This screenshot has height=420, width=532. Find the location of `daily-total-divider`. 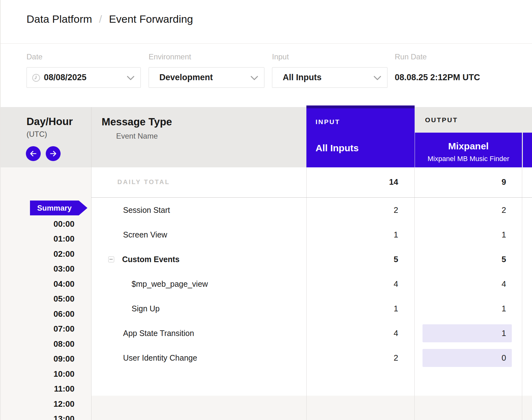

daily-total-divider is located at coordinates (312, 198).